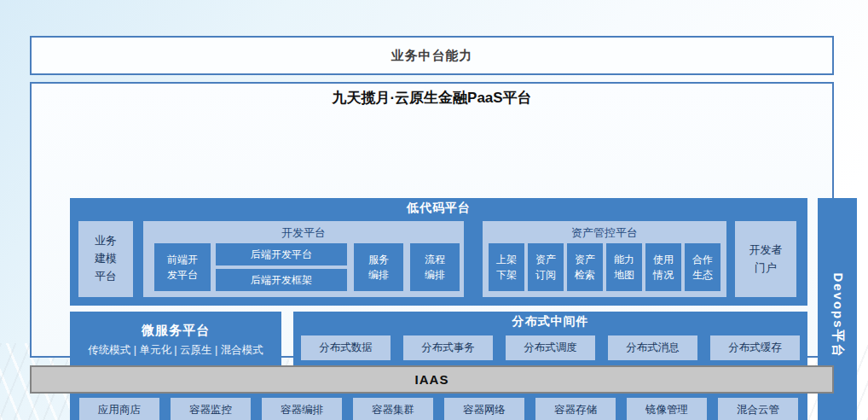 The width and height of the screenshot is (868, 420). What do you see at coordinates (119, 409) in the screenshot?
I see `container-item-app-store: 应用商店` at bounding box center [119, 409].